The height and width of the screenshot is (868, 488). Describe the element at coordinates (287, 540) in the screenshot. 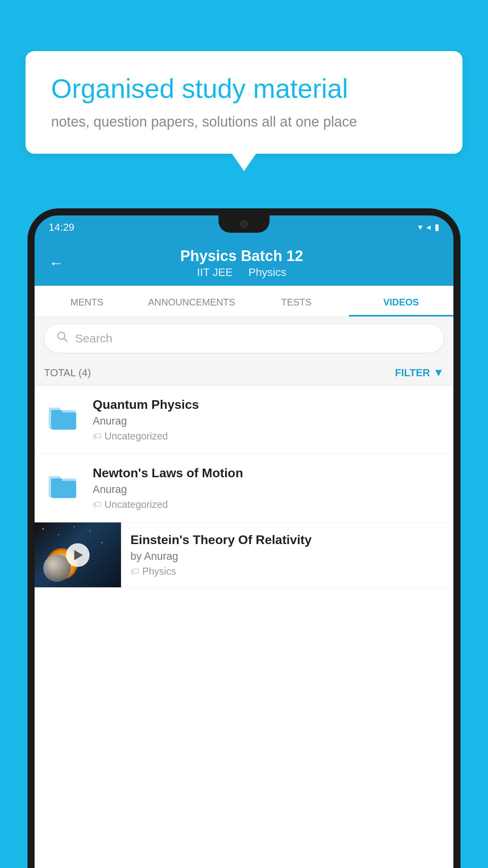

I see `video-title: Einstein's Theory Of Relativity` at that location.